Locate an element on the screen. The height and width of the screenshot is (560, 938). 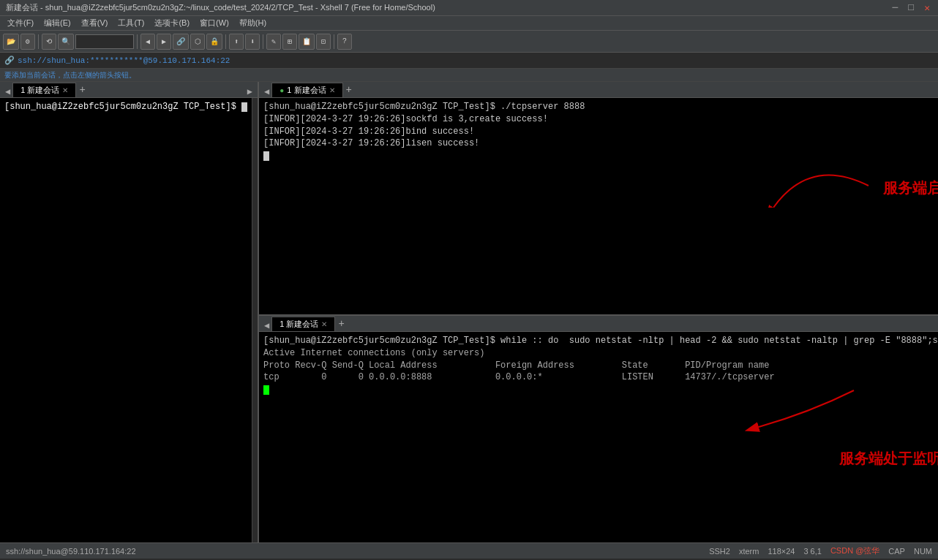
toolbar-btn-10: ⬆ is located at coordinates (236, 42).